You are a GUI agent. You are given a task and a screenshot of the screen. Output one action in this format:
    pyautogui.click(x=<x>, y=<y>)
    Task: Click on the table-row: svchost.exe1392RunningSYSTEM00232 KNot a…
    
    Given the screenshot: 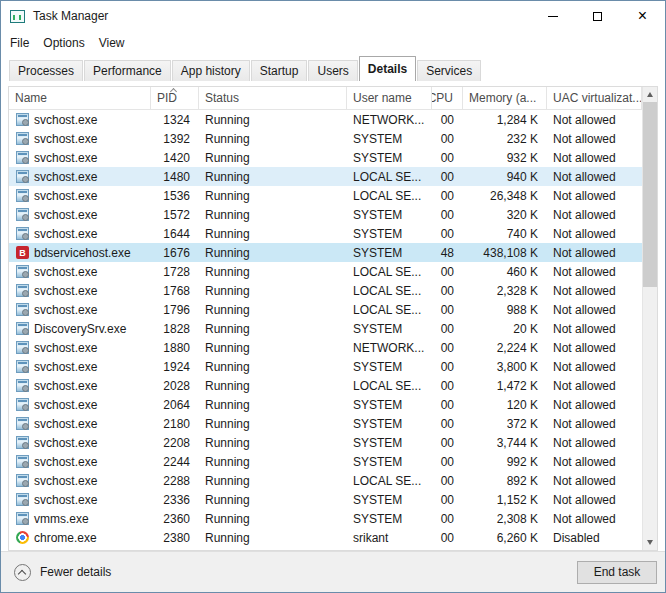 What is the action you would take?
    pyautogui.click(x=326, y=138)
    